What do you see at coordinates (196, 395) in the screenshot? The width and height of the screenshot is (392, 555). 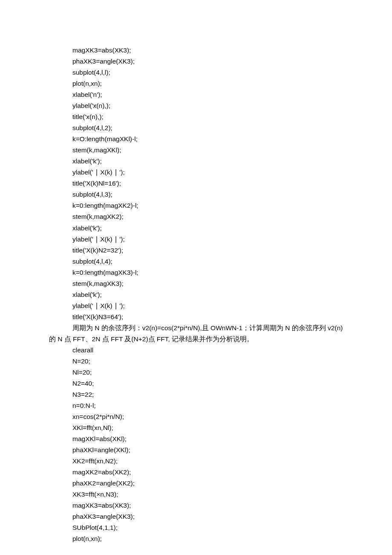 I see `code-line: N3=22;` at bounding box center [196, 395].